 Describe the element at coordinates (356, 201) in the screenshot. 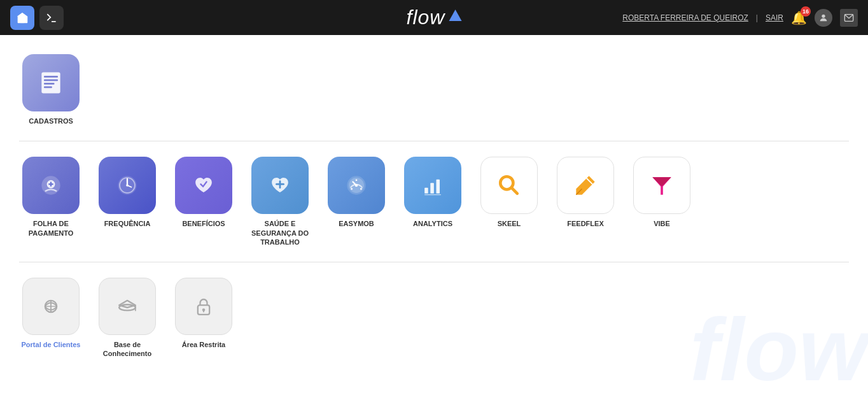

I see `app-easymob: EASYMOB` at that location.